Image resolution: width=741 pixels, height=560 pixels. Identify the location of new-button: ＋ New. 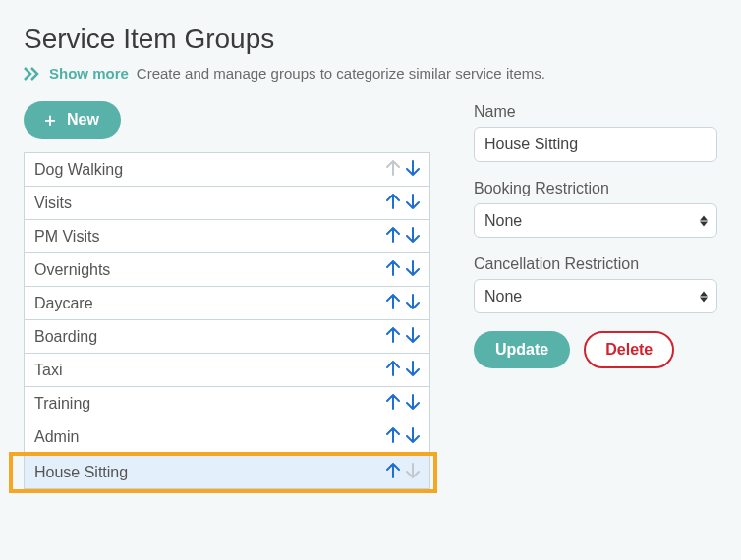
(73, 120).